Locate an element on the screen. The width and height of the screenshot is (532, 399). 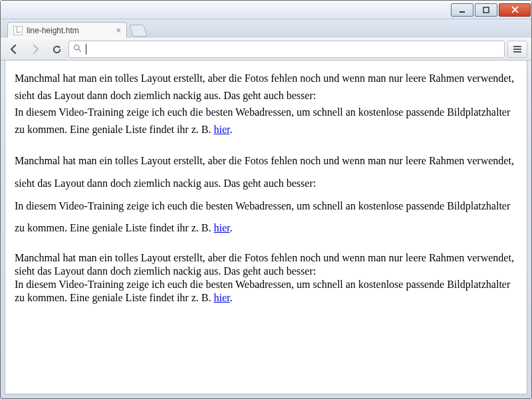
back-button is located at coordinates (14, 49).